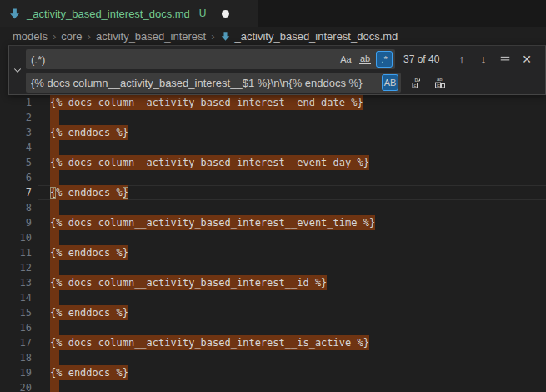  What do you see at coordinates (16, 193) in the screenshot?
I see `line-number: 7` at bounding box center [16, 193].